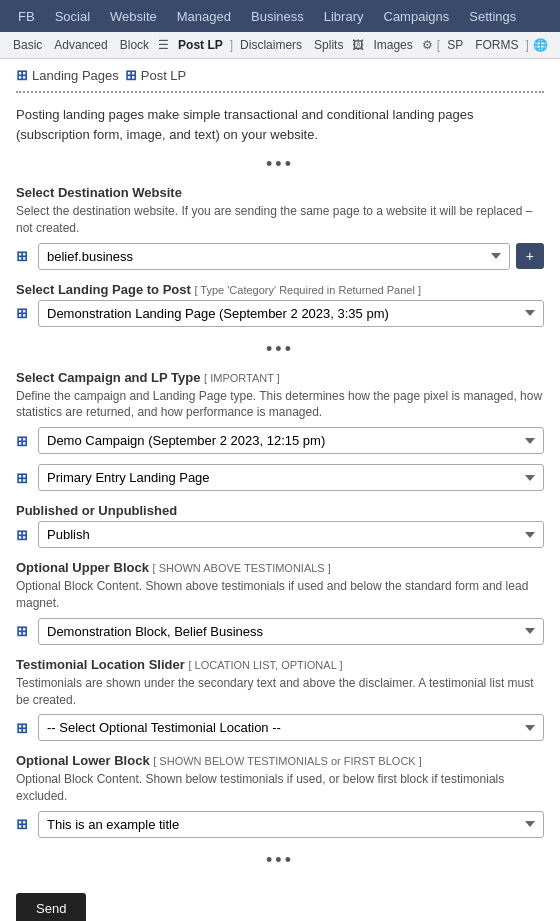 This screenshot has width=560, height=921. Describe the element at coordinates (328, 45) in the screenshot. I see `subnav-splits: Splits` at that location.